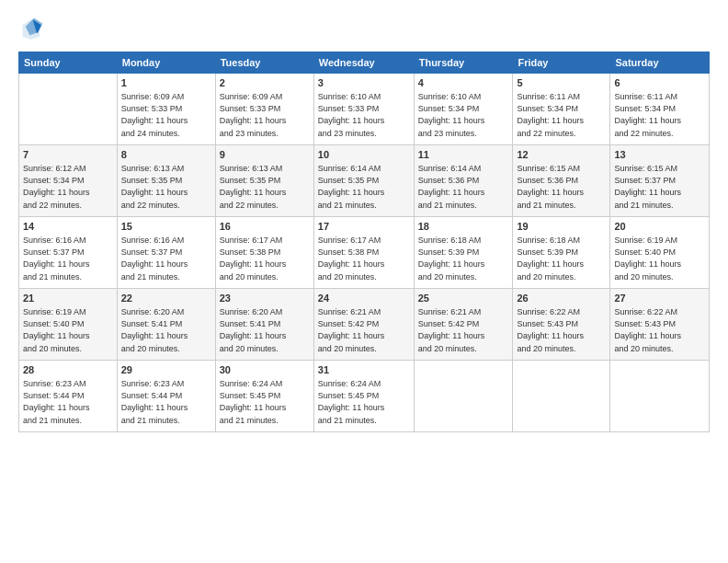  What do you see at coordinates (68, 187) in the screenshot?
I see `cell-info: Sunrise: 6:12 AM Sunset: 5:34 PM Dayligh…` at bounding box center [68, 187].